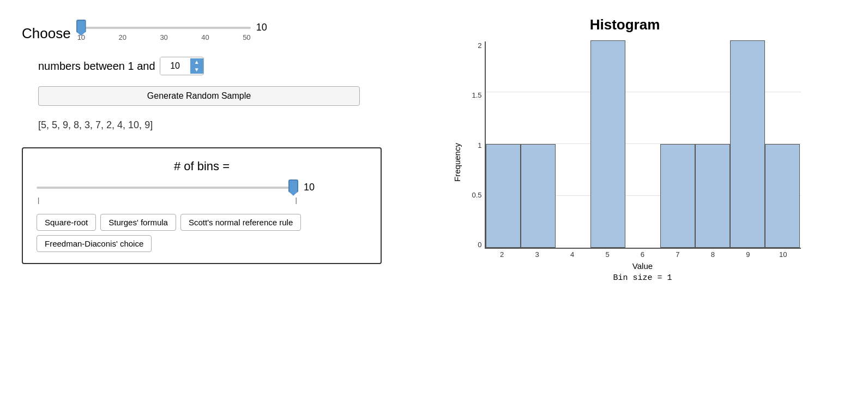 Image resolution: width=868 pixels, height=419 pixels. I want to click on x-tick-7: 7, so click(678, 254).